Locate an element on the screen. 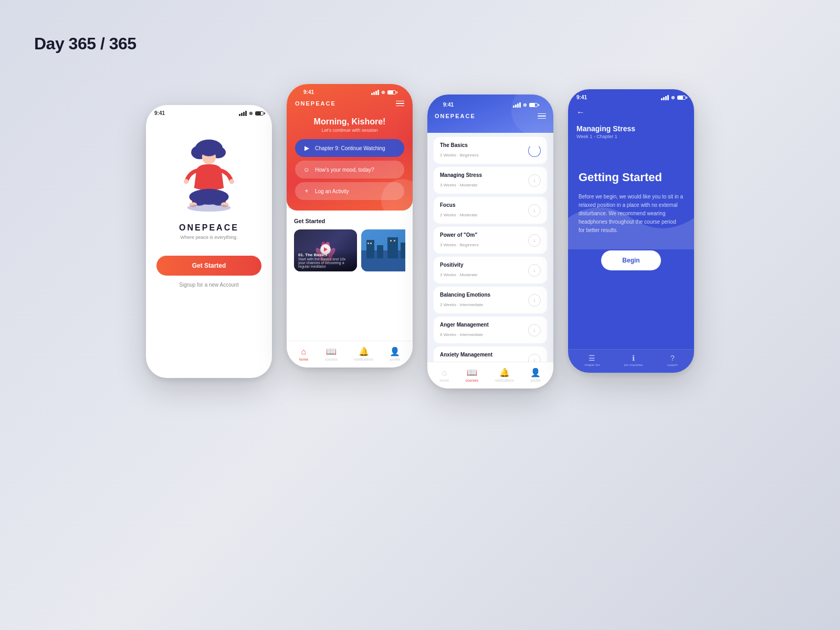 The image size is (840, 630). nav-notifications-2: 🔔 notifications is located at coordinates (363, 354).